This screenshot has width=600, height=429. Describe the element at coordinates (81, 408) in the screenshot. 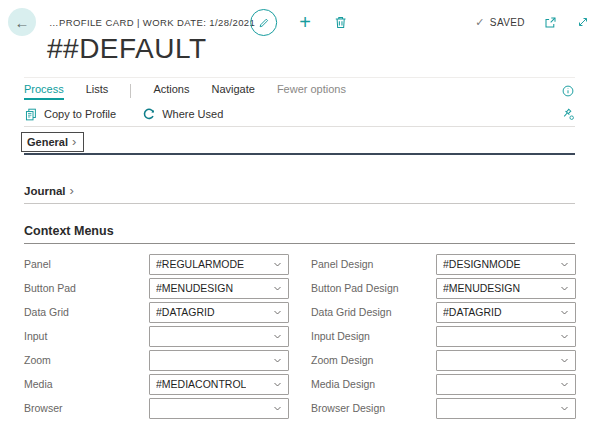

I see `field-label: Browser` at that location.